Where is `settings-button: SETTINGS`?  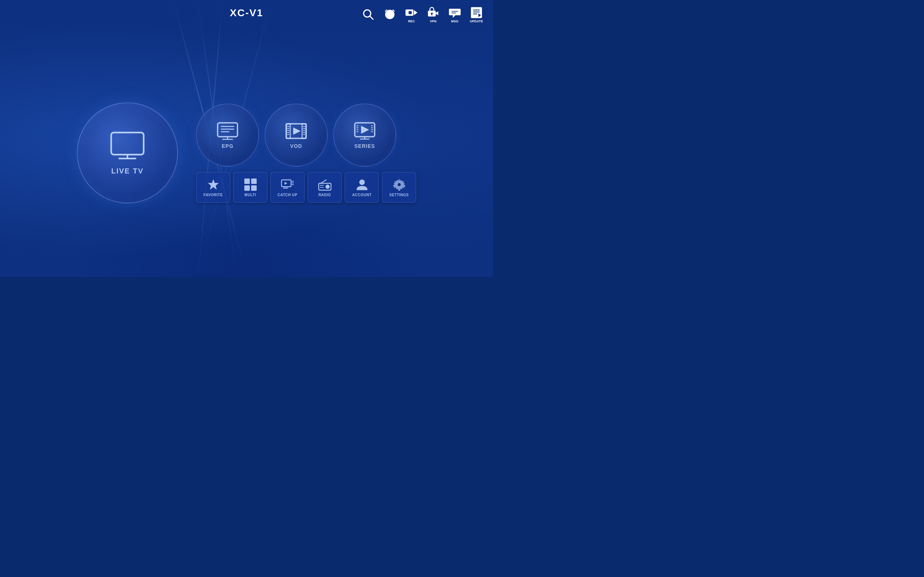 settings-button: SETTINGS is located at coordinates (399, 187).